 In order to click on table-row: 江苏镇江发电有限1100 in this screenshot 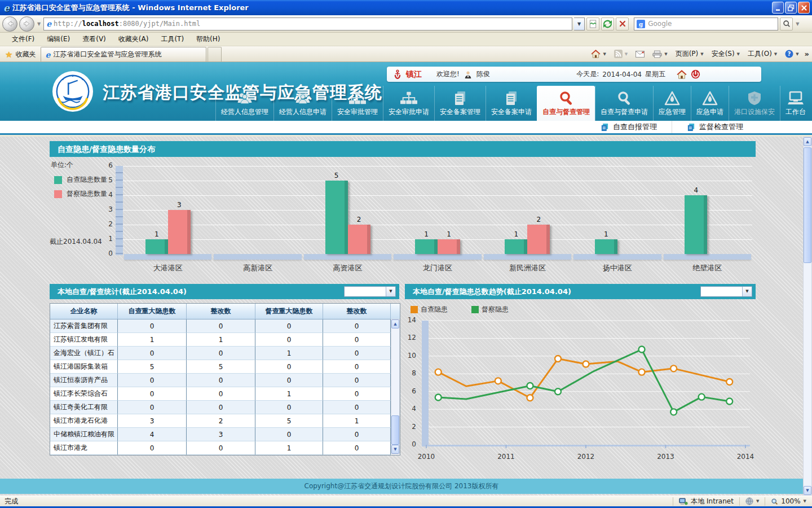, I will do `click(225, 340)`.